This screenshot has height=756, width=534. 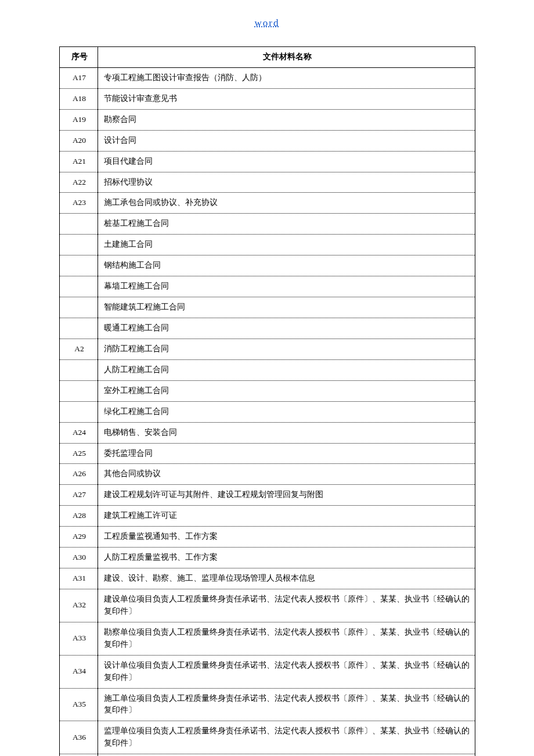 I want to click on row-name-cell: 施工单位项目负责人工程质量终身责任承诺书、法定代表人授权书〔原件〕、某某、执业书…, so click(x=287, y=705).